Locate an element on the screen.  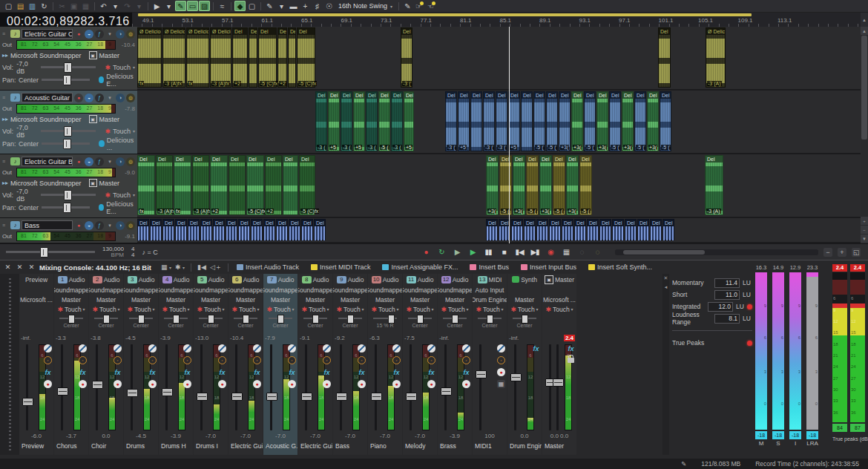
strip-name-label: Melody is located at coordinates (421, 446).